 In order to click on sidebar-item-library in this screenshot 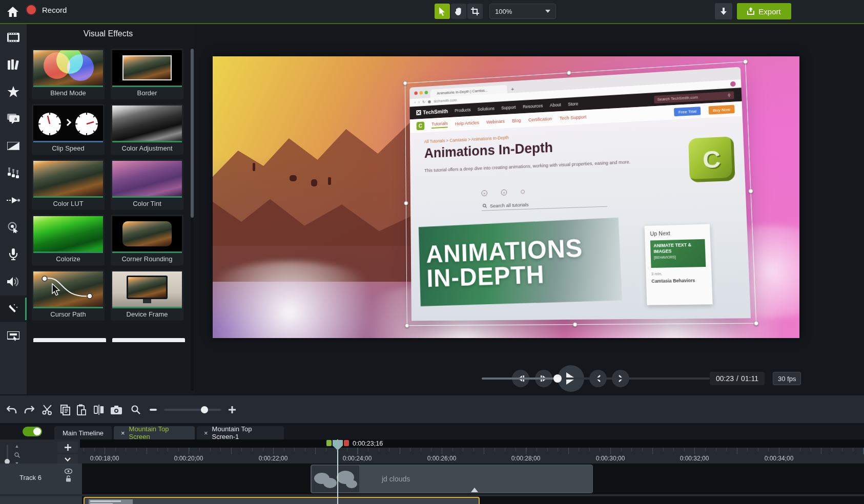, I will do `click(13, 65)`.